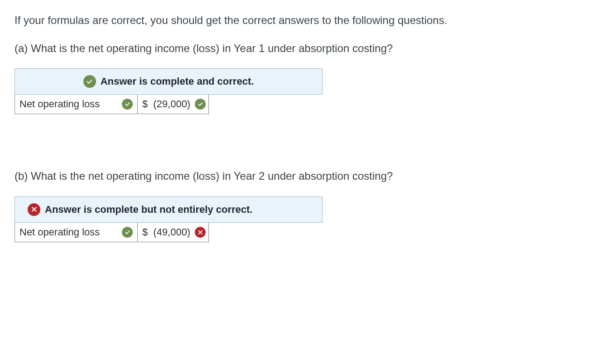 The width and height of the screenshot is (608, 364). I want to click on answer-value-cell-a: $ (29,000), so click(173, 104).